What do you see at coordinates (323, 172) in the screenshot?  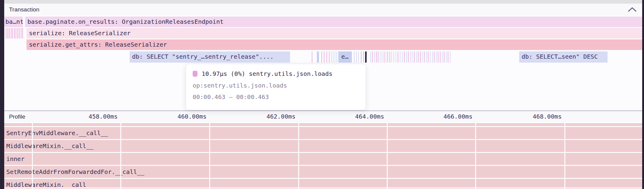 I see `flame-row: SetRemoteAddrFromForwardedFor.__call__` at bounding box center [323, 172].